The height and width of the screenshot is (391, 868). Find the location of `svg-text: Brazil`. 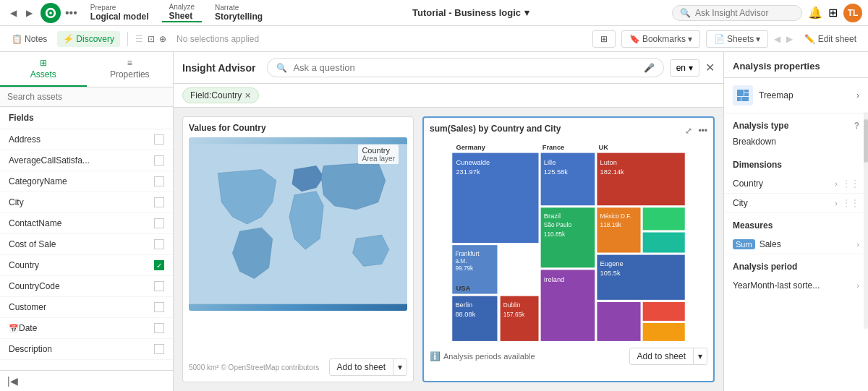

svg-text: Brazil is located at coordinates (553, 216).